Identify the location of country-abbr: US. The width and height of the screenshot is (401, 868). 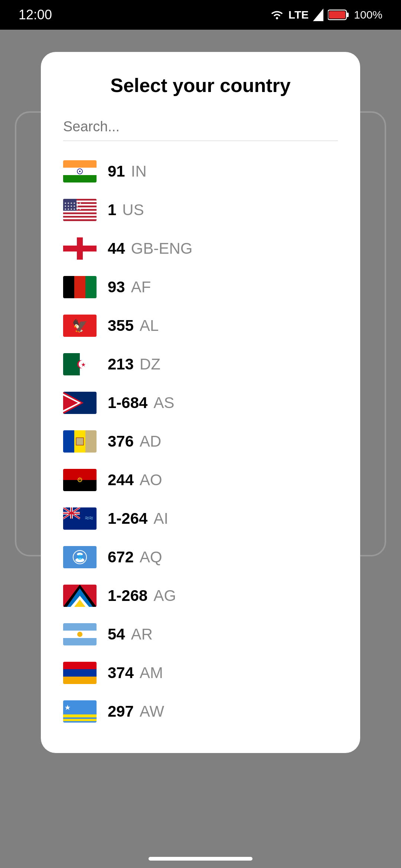
(133, 210).